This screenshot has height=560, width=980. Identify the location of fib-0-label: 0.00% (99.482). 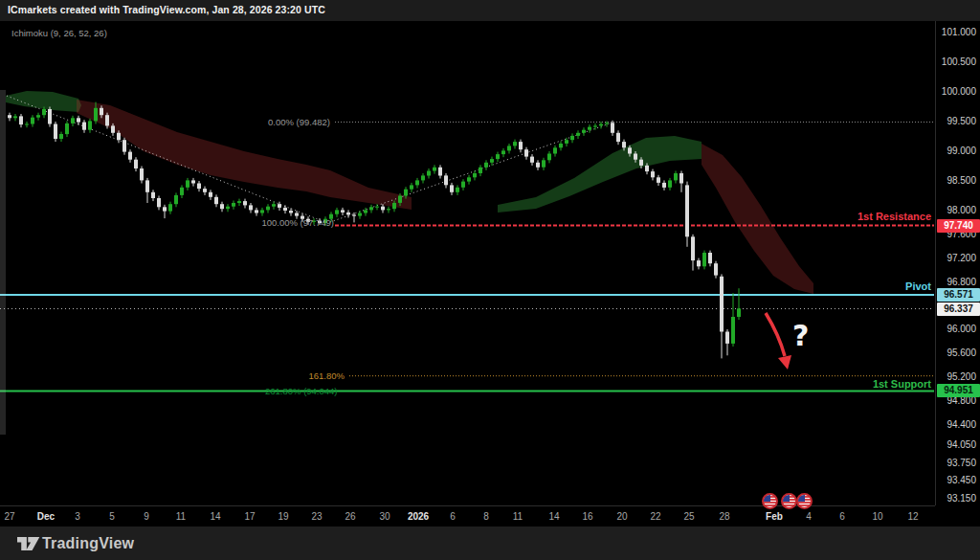
(299, 123).